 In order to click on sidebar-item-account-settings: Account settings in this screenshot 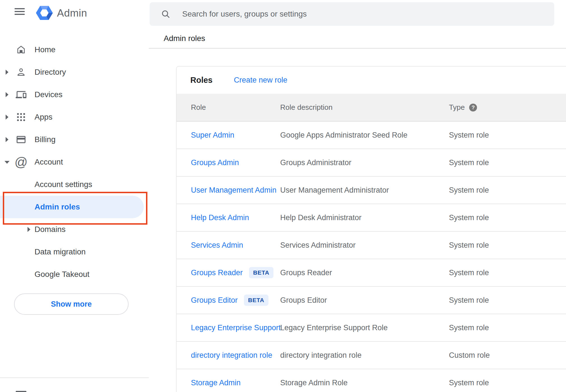, I will do `click(74, 184)`.